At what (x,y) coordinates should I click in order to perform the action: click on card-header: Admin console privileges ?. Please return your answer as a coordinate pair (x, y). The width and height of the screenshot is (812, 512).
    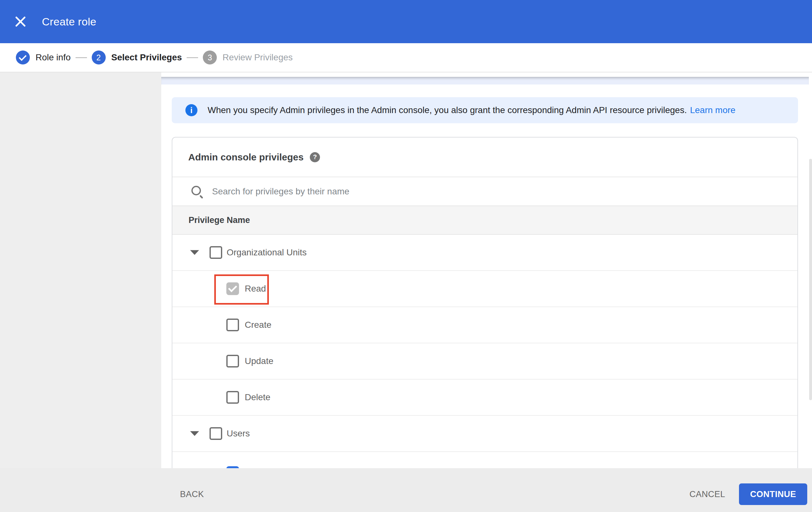
    Looking at the image, I should click on (485, 157).